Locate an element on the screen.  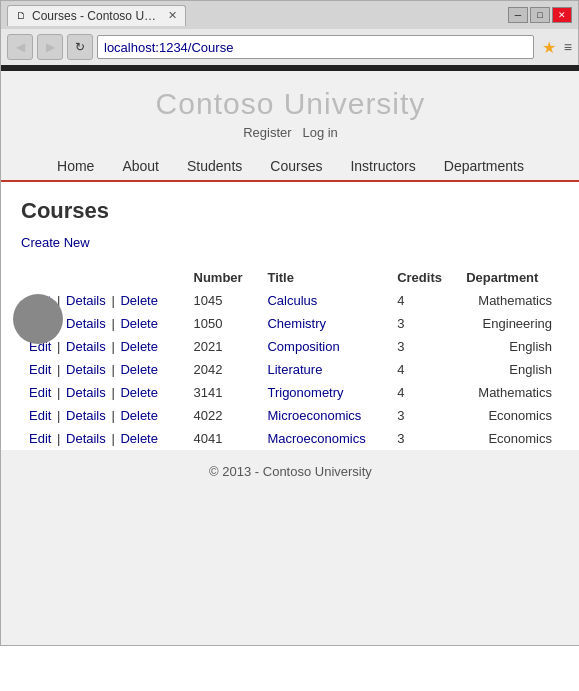
col-department-header: Department is located at coordinates (509, 278).